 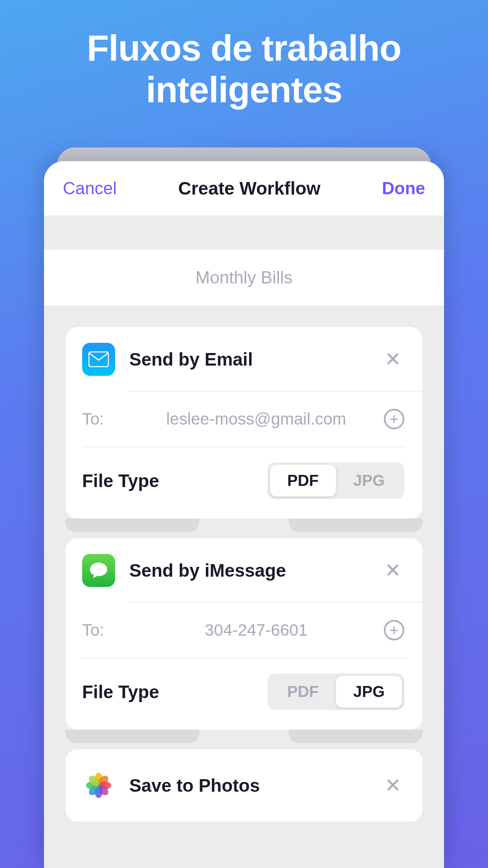 What do you see at coordinates (244, 785) in the screenshot?
I see `workflow-step-photos: Save to Photos ✕` at bounding box center [244, 785].